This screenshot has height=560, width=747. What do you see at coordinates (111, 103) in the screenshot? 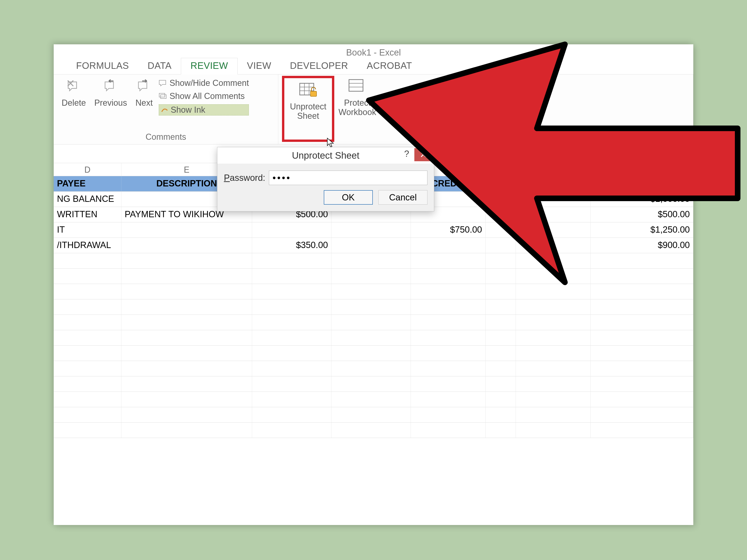
I see `previous-comment-label: Previous` at bounding box center [111, 103].